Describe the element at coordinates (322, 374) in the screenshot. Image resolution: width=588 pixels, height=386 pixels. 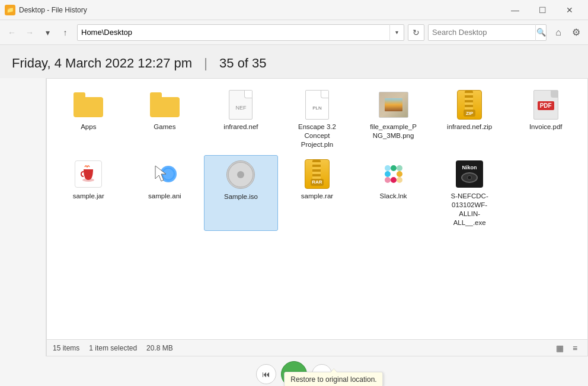
I see `next-icon: ⏭` at that location.